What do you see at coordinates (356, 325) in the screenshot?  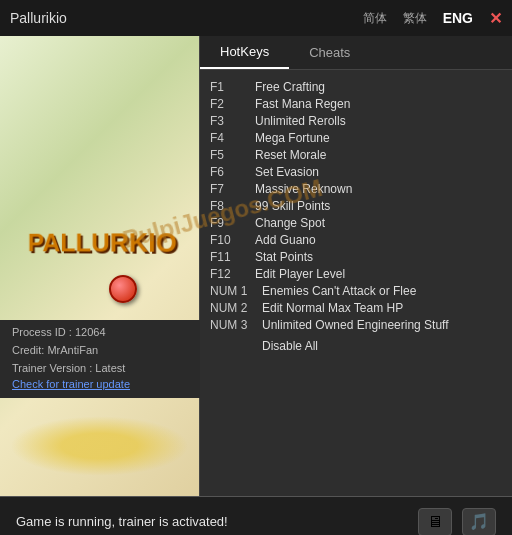 I see `label-num3: Unlimited Owned Engineering Stuff` at bounding box center [356, 325].